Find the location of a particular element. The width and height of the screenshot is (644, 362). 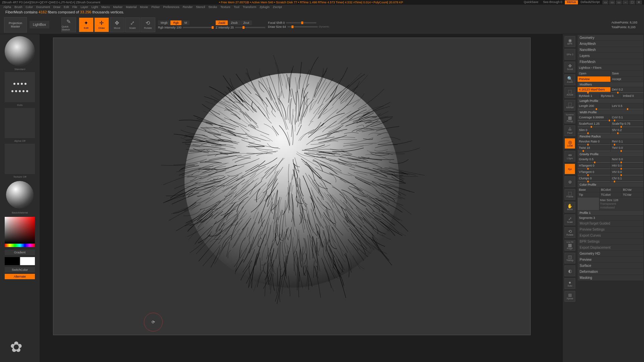

menu-file: File is located at coordinates (75, 7).